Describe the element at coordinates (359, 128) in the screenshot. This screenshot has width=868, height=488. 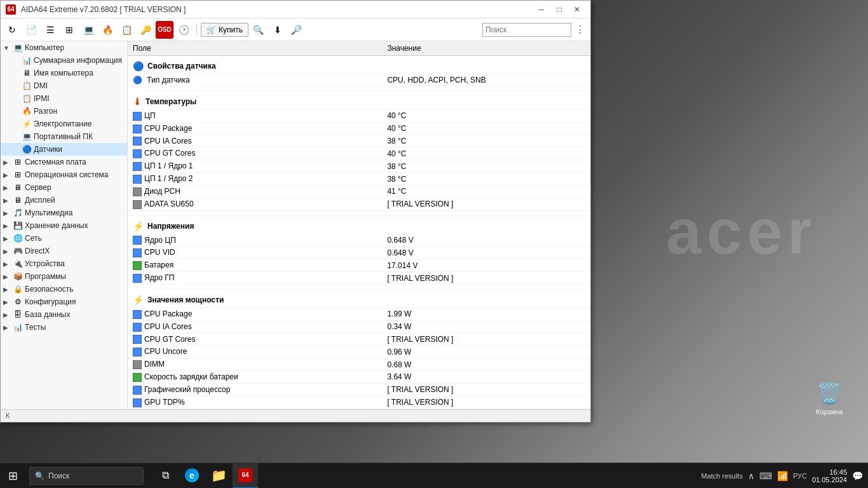
I see `table-row: CPU Package 40 °C` at that location.